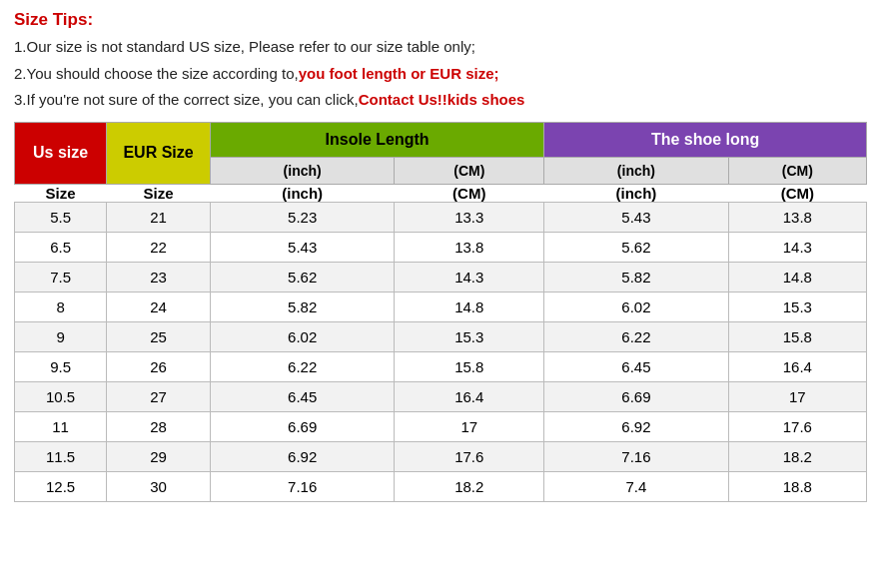  What do you see at coordinates (636, 170) in the screenshot?
I see `header-shoe-inch: (inch)` at bounding box center [636, 170].